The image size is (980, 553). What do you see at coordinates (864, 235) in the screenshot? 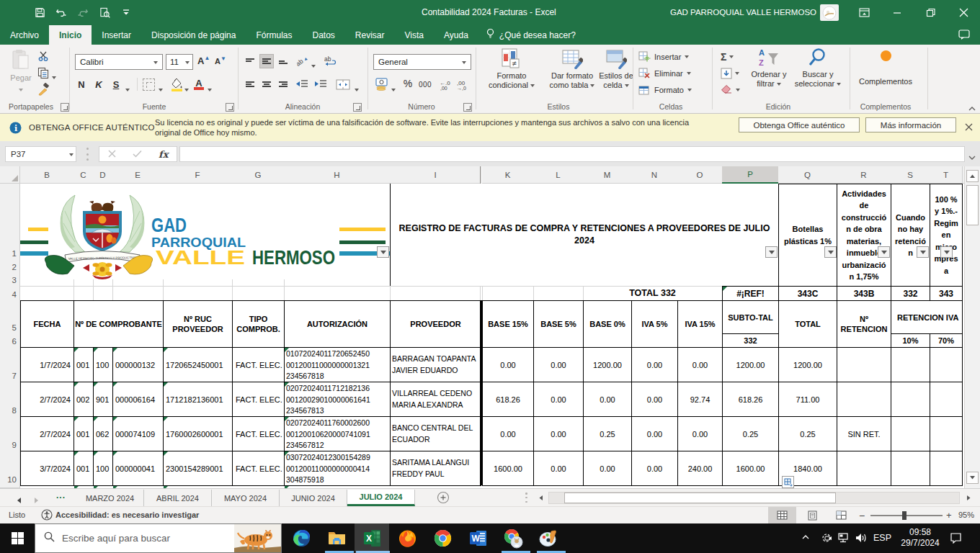
I see `cell-R1-actividades: Actividadesdeconstrucción de obramateria…` at bounding box center [864, 235].